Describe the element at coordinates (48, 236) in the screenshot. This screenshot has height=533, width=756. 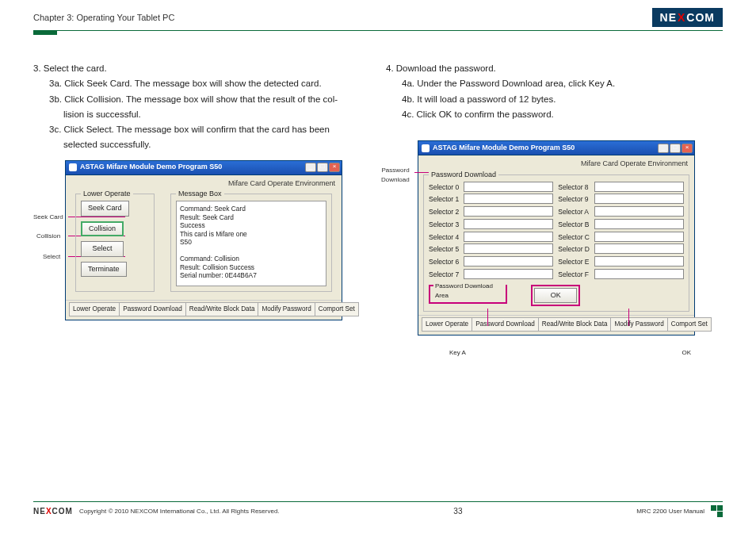
I see `callout-collision: Collision` at that location.